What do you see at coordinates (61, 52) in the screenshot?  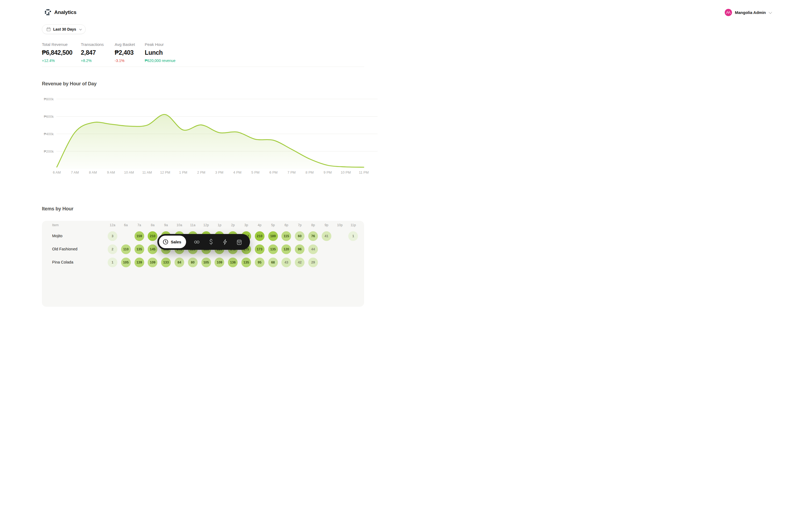 I see `kpi-total-revenue: Total Revenue₱6,842,500+12.4%` at bounding box center [61, 52].